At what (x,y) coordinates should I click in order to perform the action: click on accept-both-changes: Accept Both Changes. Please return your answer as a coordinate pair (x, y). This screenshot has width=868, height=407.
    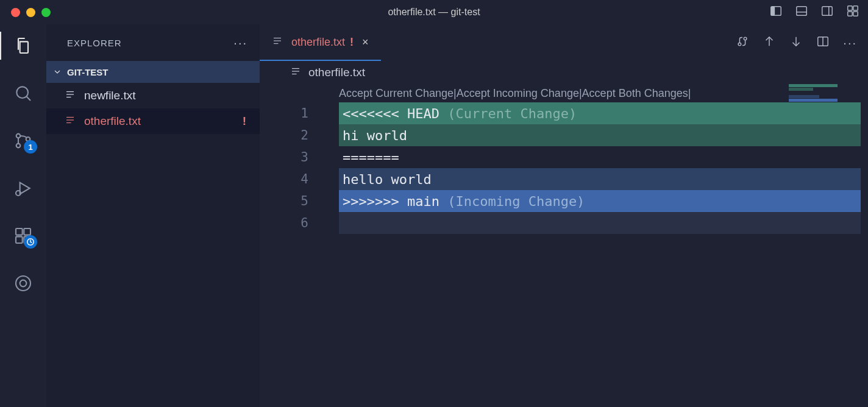
    Looking at the image, I should click on (635, 94).